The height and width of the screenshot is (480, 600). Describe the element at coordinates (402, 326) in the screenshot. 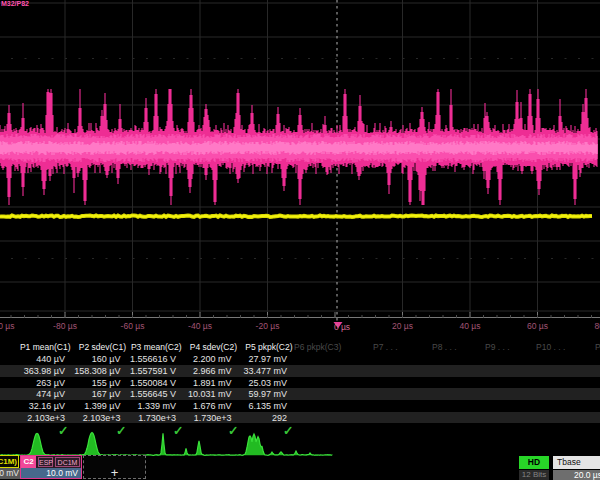

I see `svg-text: 20 µs` at that location.